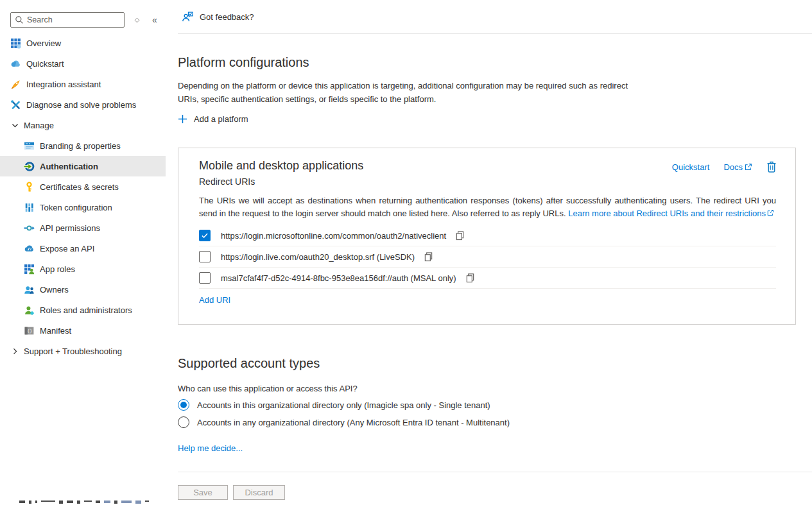 The height and width of the screenshot is (505, 812). Describe the element at coordinates (19, 20) in the screenshot. I see `search-icon` at that location.